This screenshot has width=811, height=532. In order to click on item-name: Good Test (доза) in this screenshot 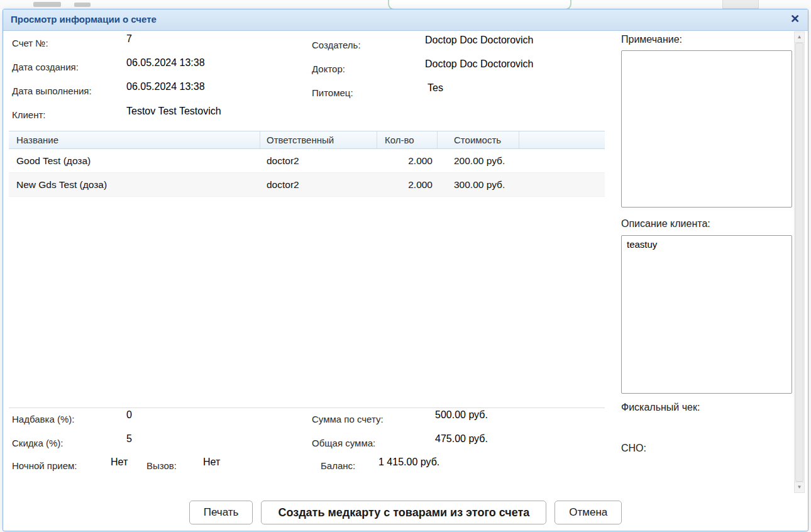, I will do `click(135, 161)`.